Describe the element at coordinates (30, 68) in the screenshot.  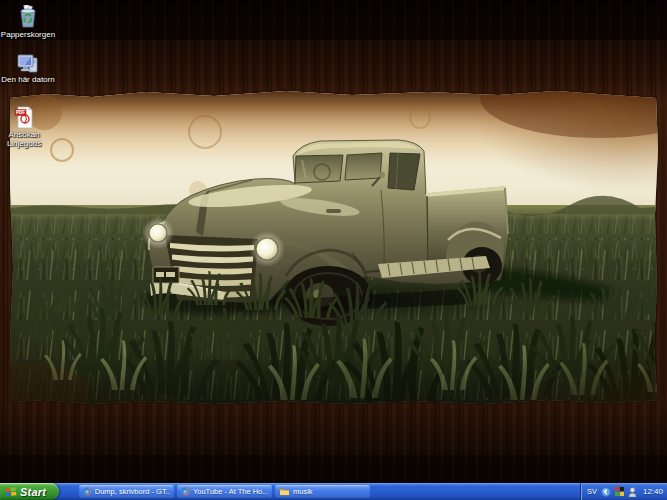
I see `desktop-icon-my-computer: Den här datorn` at that location.